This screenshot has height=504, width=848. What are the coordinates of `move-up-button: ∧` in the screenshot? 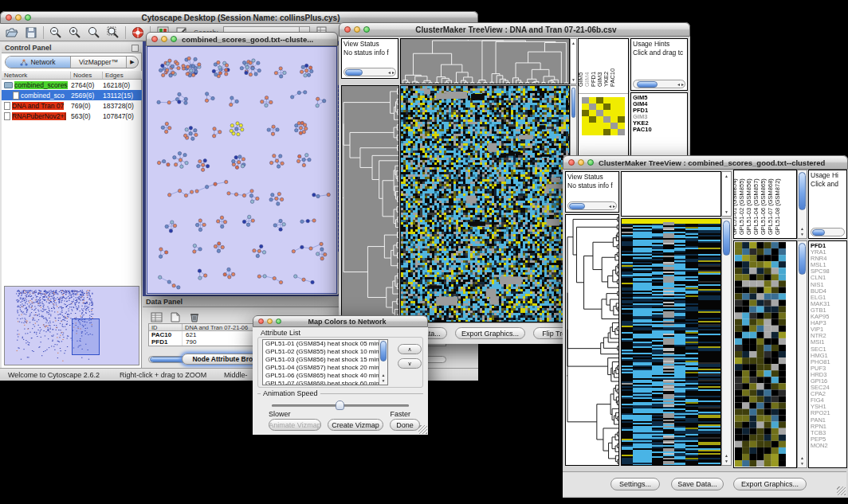 It's located at (410, 349).